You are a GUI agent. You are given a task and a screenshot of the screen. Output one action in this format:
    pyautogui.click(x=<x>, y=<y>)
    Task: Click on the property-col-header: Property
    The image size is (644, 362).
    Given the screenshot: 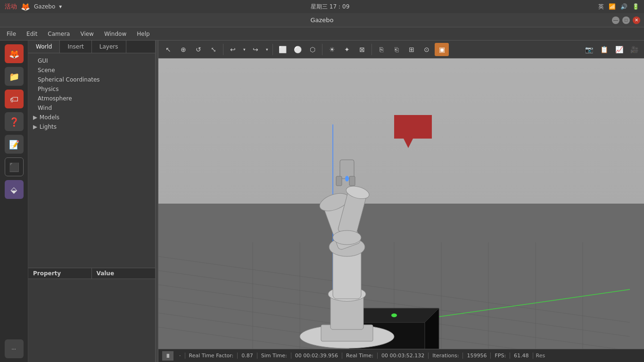 What is the action you would take?
    pyautogui.click(x=60, y=273)
    